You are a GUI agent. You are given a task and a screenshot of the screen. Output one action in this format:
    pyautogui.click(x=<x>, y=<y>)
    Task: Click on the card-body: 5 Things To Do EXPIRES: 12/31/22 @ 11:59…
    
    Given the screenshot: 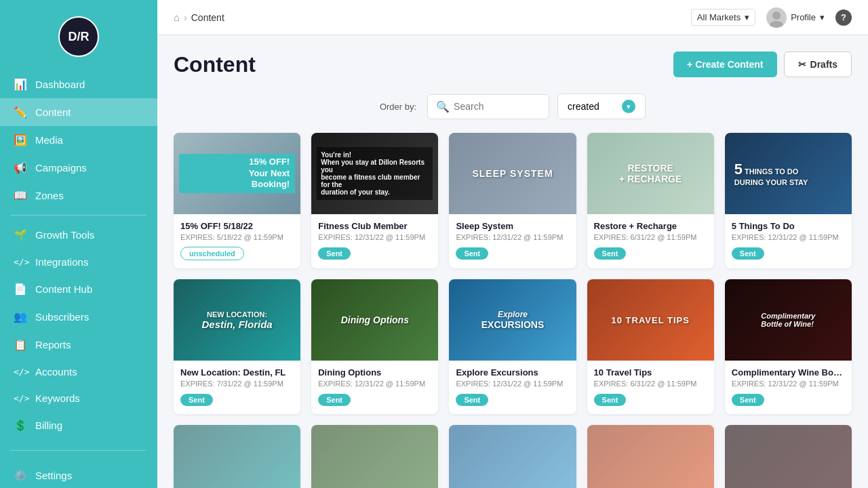 What is the action you would take?
    pyautogui.click(x=788, y=241)
    